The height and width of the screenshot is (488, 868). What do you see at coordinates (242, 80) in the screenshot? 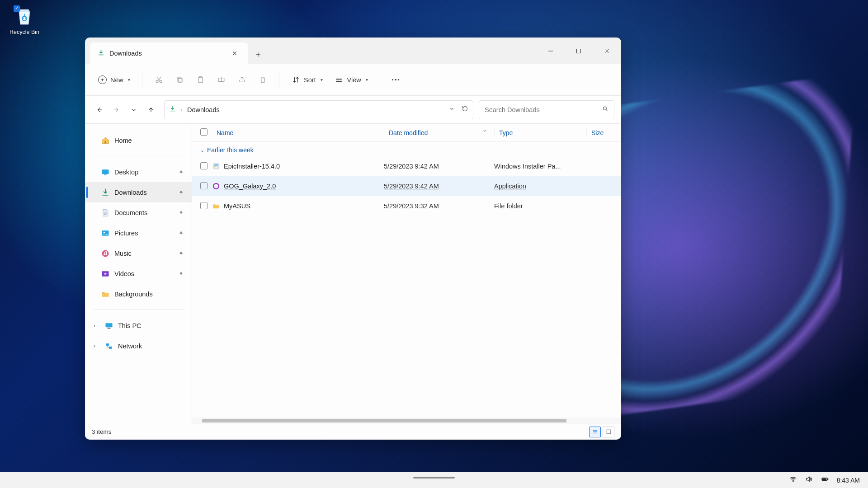
I see `share-button` at bounding box center [242, 80].